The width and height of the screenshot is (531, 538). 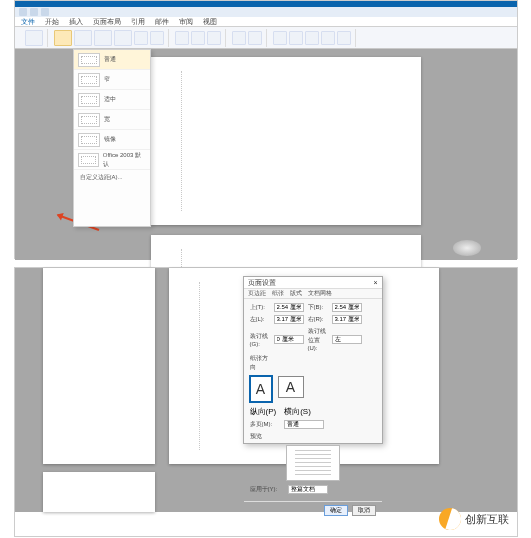 What do you see at coordinates (257, 294) in the screenshot?
I see `dialog-tab-margins: 页边距` at bounding box center [257, 294].